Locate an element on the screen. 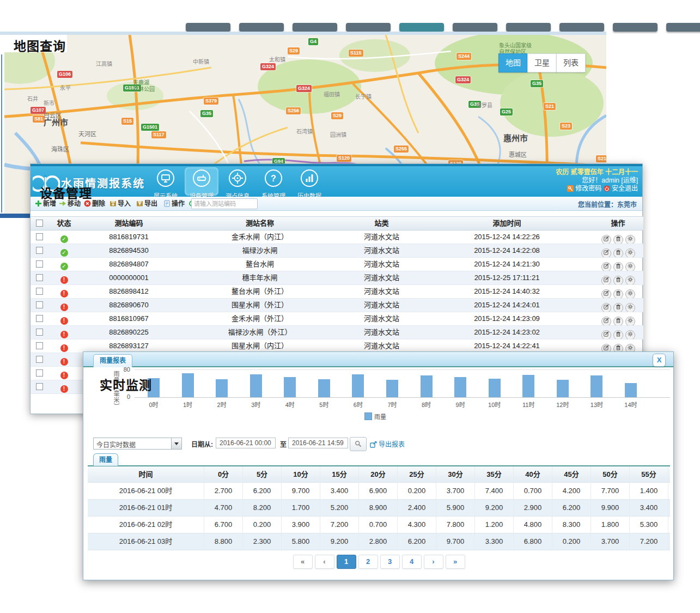 This screenshot has width=700, height=613. page-button-2: 2 is located at coordinates (368, 562).